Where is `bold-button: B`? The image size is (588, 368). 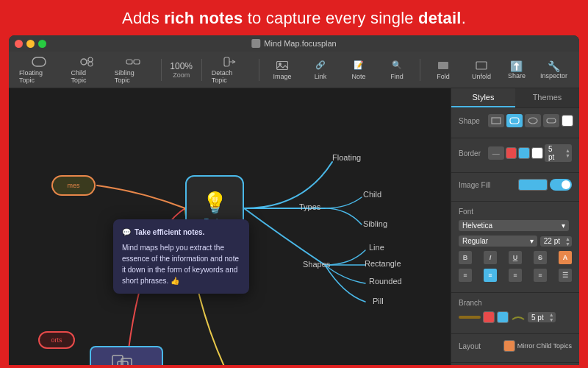
bold-button: B is located at coordinates (465, 258).